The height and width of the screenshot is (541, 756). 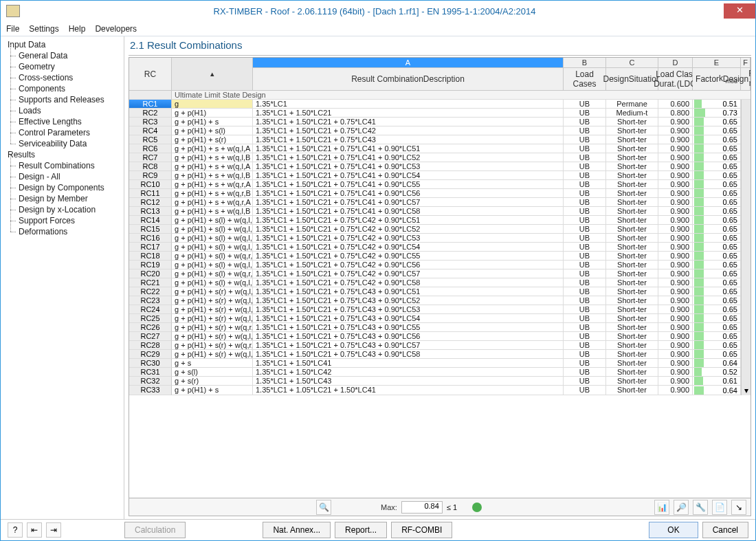 I want to click on col-letter-a: A, so click(x=408, y=63).